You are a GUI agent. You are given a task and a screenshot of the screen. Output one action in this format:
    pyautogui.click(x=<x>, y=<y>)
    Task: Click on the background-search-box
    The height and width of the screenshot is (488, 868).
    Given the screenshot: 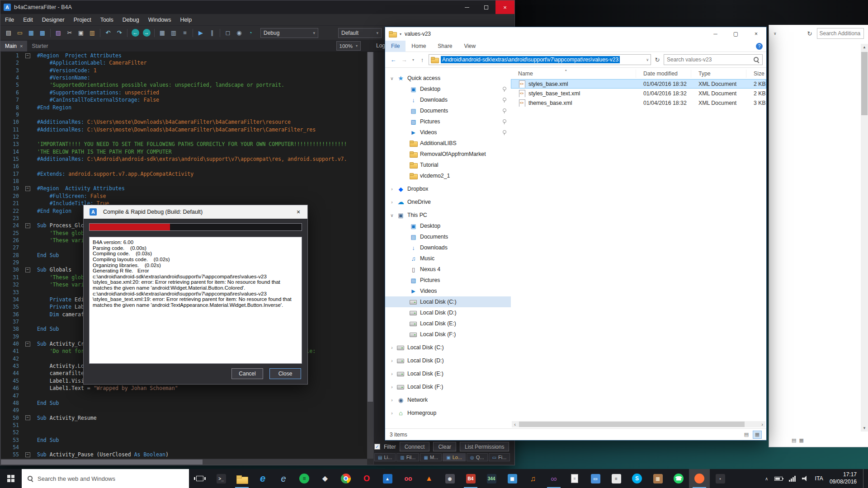 What is the action you would take?
    pyautogui.click(x=841, y=33)
    